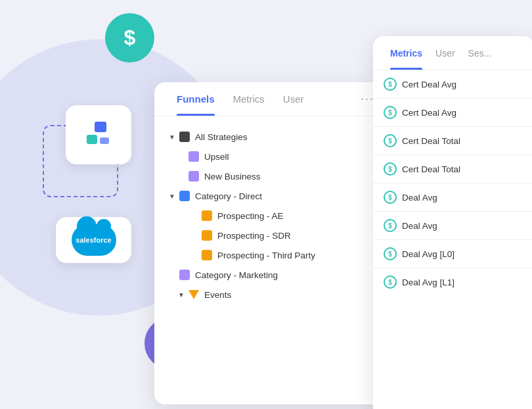  I want to click on metric-item-deal-avg-l1: $ Deal Avg [L1], so click(453, 282).